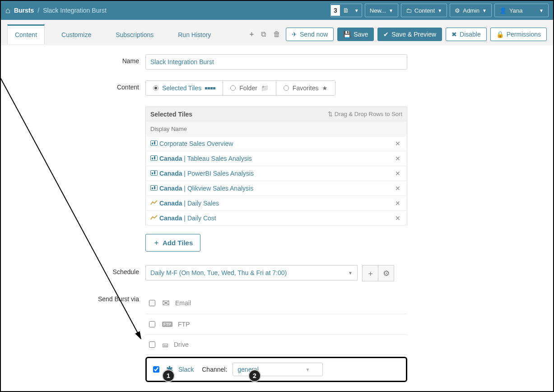 The image size is (554, 392). Describe the element at coordinates (294, 34) in the screenshot. I see `send-icon: ✈` at that location.